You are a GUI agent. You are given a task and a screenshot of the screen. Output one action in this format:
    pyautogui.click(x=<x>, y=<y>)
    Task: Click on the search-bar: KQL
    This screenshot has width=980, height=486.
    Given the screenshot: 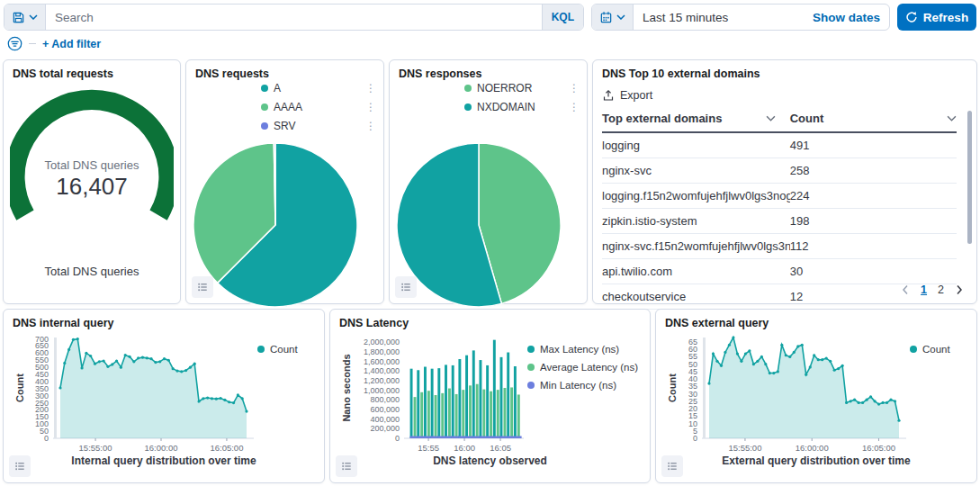 What is the action you would take?
    pyautogui.click(x=293, y=17)
    